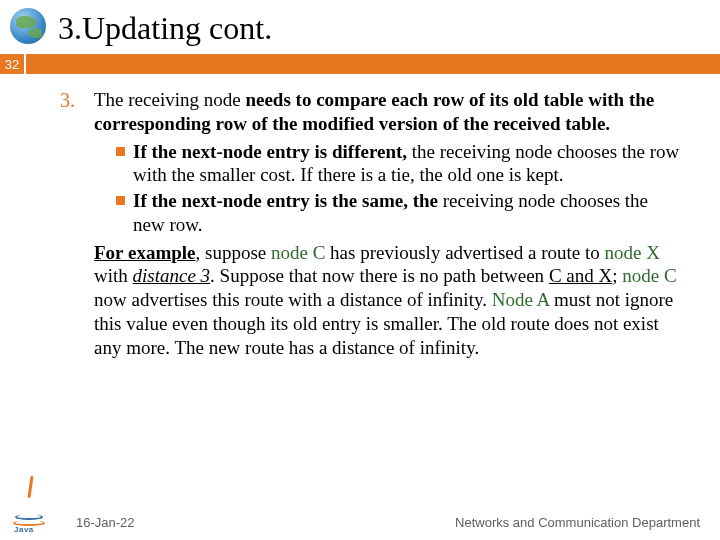 This screenshot has height=540, width=720. I want to click on slide-number: 32, so click(13, 64).